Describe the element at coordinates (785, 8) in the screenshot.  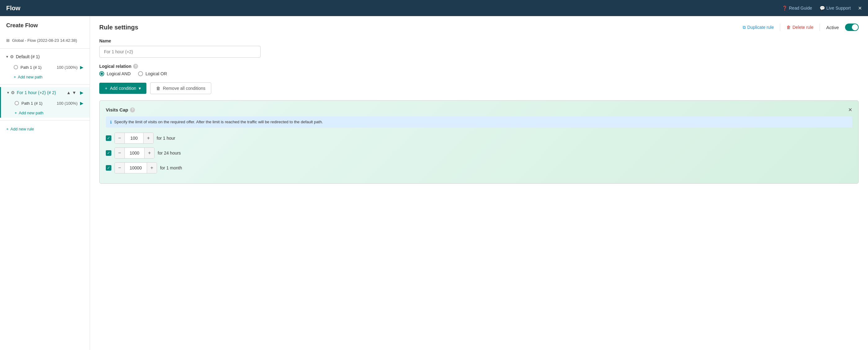
I see `question-icon: ❓` at that location.